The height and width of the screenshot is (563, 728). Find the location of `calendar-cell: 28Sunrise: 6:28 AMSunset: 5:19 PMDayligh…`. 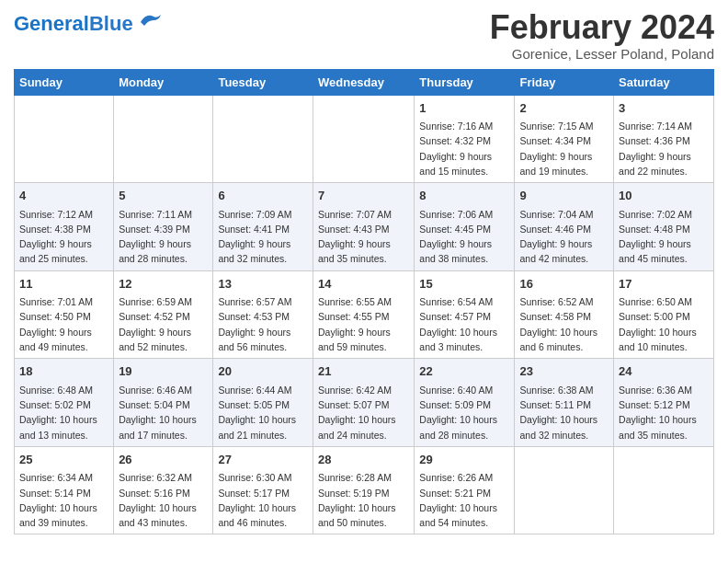

calendar-cell: 28Sunrise: 6:28 AMSunset: 5:19 PMDayligh… is located at coordinates (363, 490).